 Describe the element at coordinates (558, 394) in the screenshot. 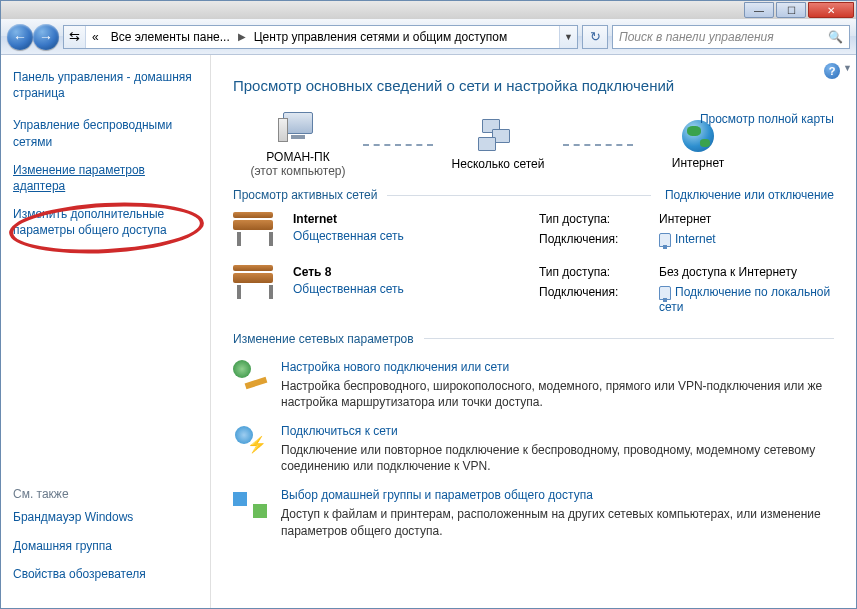

I see `settings-desc: Настройка беспроводного, широкополосного…` at that location.